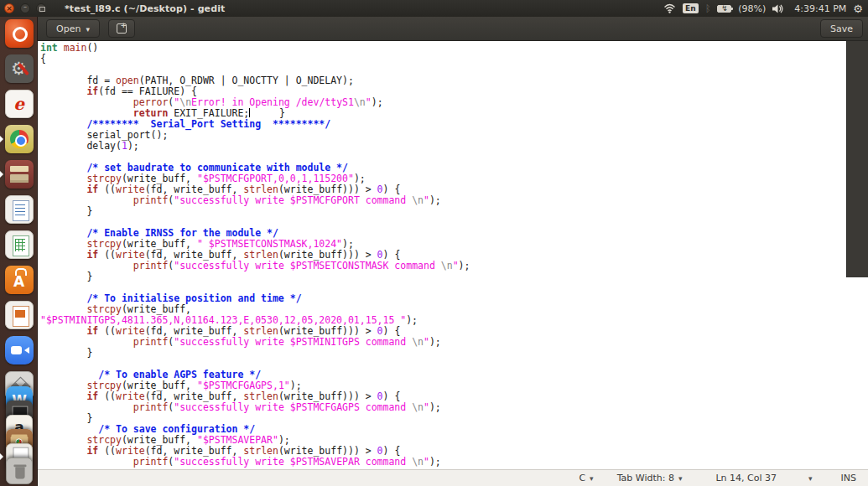 This screenshot has width=868, height=486. Describe the element at coordinates (19, 471) in the screenshot. I see `trash-icon` at that location.